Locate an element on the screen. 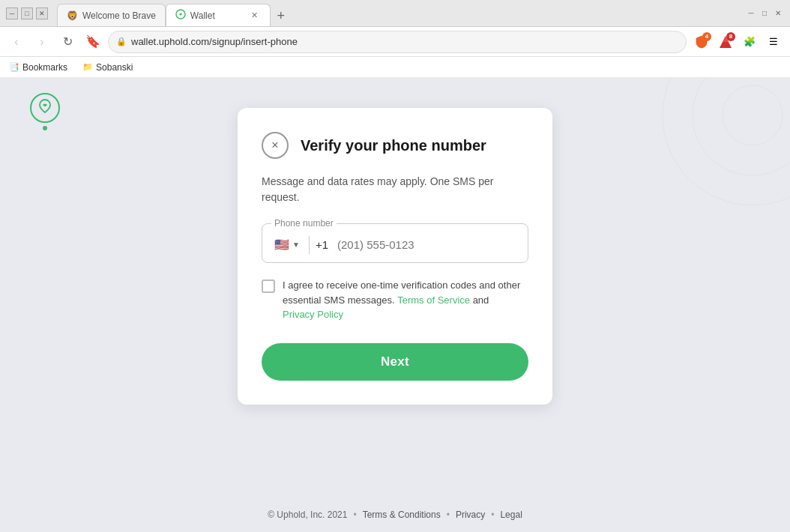 The height and width of the screenshot is (532, 790). country-selector: 🇺🇸 ▼ is located at coordinates (287, 244).